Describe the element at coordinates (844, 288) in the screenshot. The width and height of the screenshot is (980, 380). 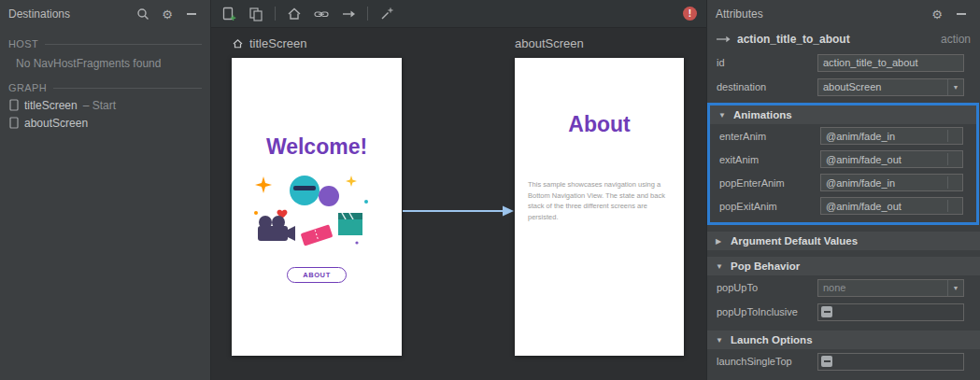
I see `popUpTo-row: popUpTo none ▼` at that location.